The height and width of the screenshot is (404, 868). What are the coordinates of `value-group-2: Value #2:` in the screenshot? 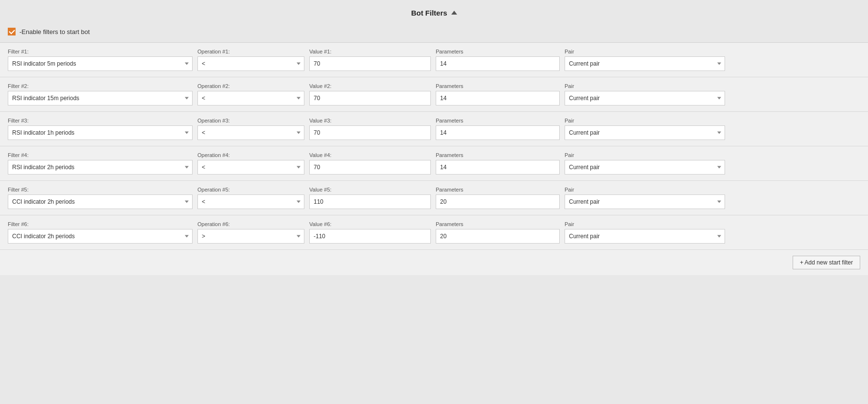 It's located at (370, 94).